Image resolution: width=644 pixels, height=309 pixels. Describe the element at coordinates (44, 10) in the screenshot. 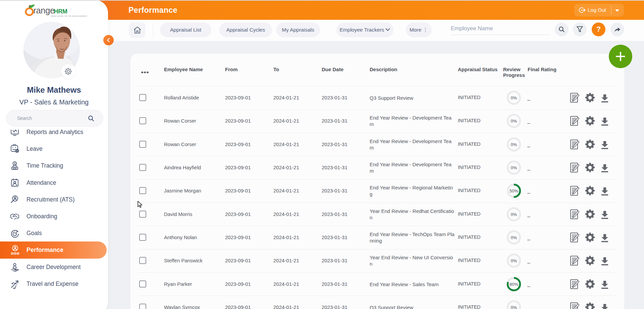

I see `svg-text: range` at that location.